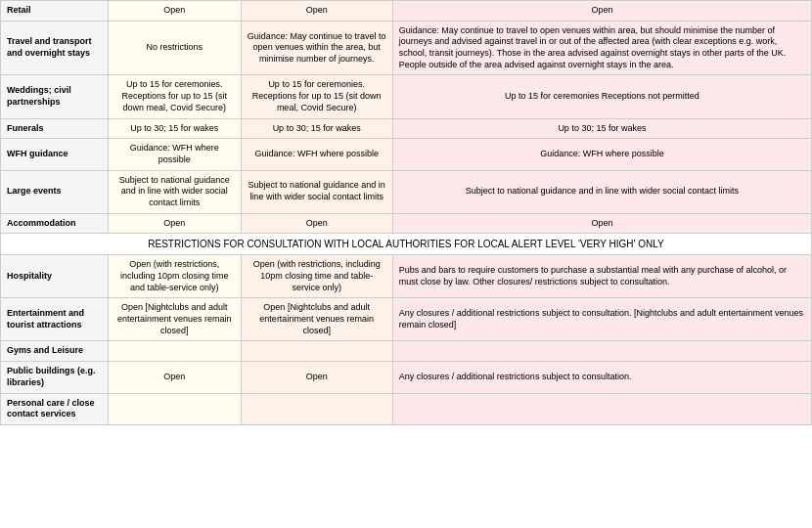 The width and height of the screenshot is (812, 528). What do you see at coordinates (407, 129) in the screenshot?
I see `funerals-row: Funerals Up to 30; 15 for wakes Up to 30…` at bounding box center [407, 129].